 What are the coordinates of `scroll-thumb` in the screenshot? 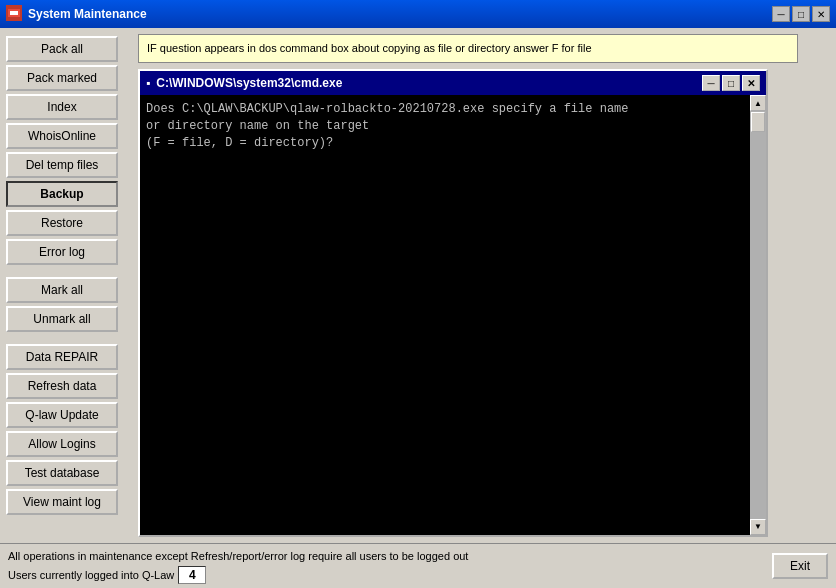 It's located at (758, 122).